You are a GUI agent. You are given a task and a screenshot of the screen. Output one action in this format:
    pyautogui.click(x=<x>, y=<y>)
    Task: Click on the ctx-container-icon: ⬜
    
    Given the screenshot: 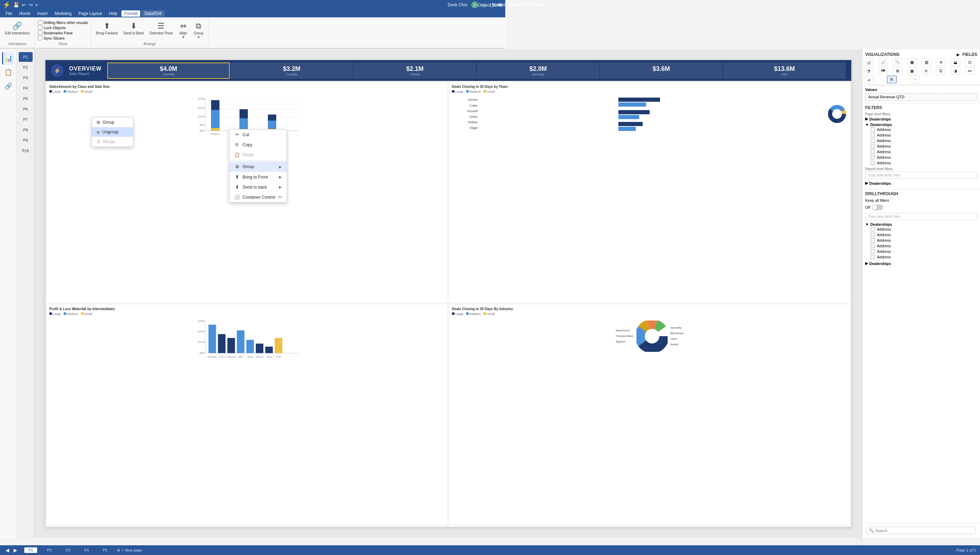 What is the action you would take?
    pyautogui.click(x=237, y=197)
    